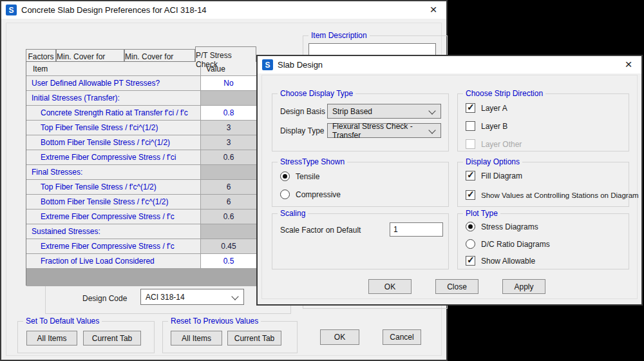 The width and height of the screenshot is (644, 361). I want to click on checkbox-label: Layer B, so click(495, 126).